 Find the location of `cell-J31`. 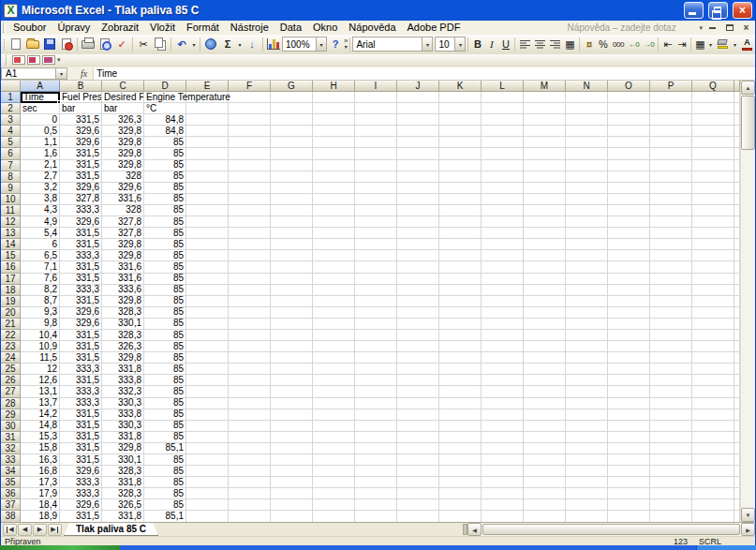

cell-J31 is located at coordinates (418, 438).